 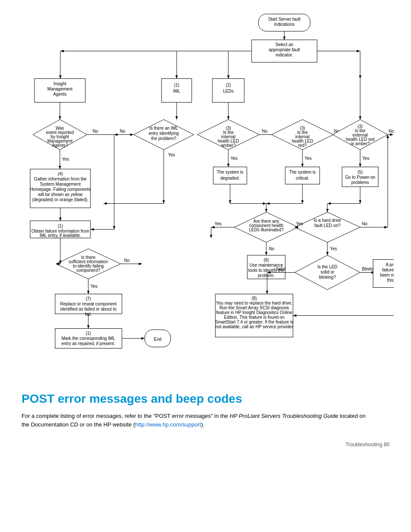 I want to click on svg-text: (7), so click(x=88, y=299).